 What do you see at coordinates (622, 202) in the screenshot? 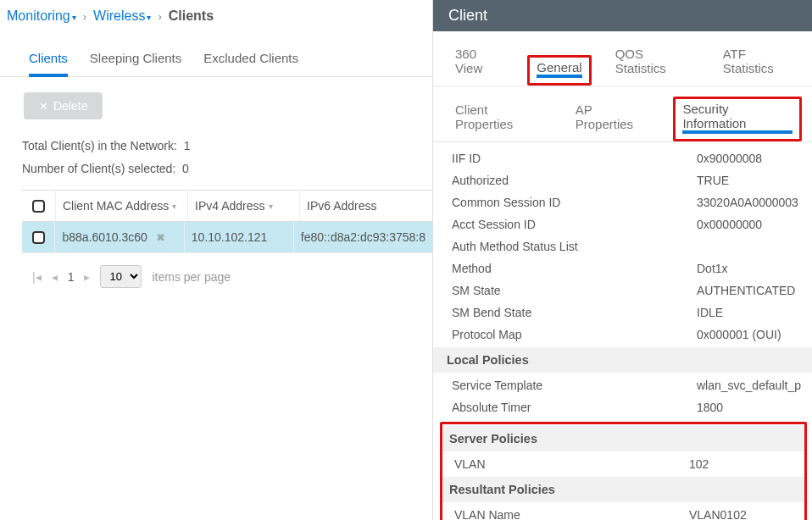
I see `kv-row: Common Session ID33020A0A0000003` at bounding box center [622, 202].